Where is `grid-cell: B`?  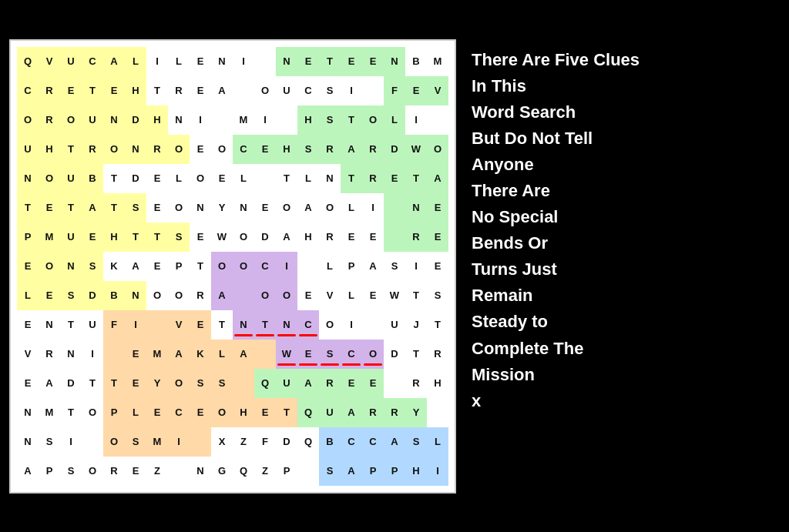
grid-cell: B is located at coordinates (92, 179).